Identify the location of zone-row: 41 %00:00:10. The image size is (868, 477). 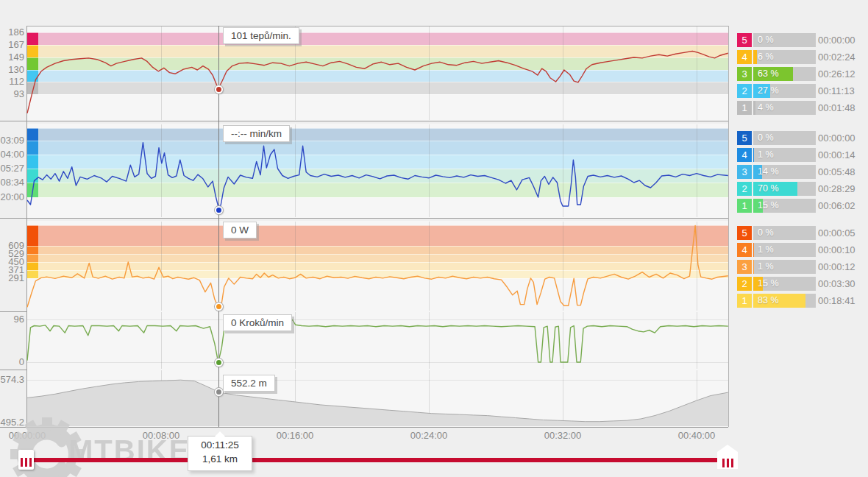
(800, 250).